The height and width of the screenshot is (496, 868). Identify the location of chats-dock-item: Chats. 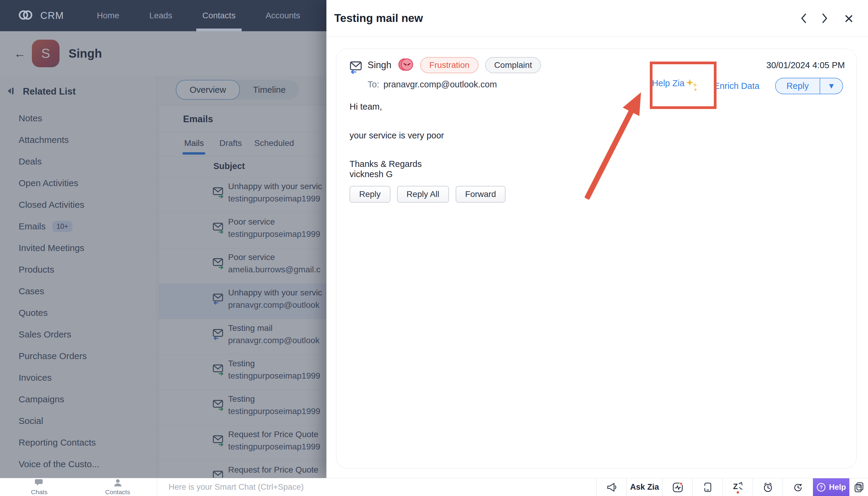
(39, 487).